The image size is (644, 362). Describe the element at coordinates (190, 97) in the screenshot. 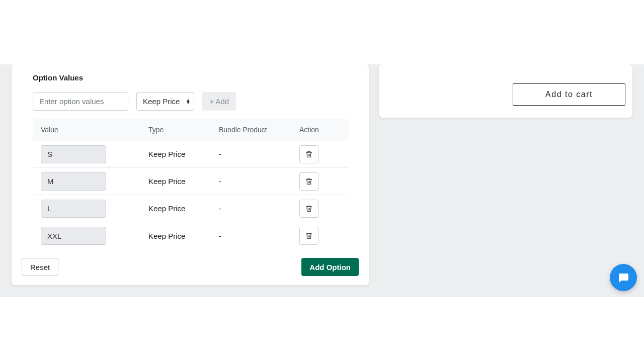

I see `option-values-input-row: Keep Price ▲▼ + Add` at that location.